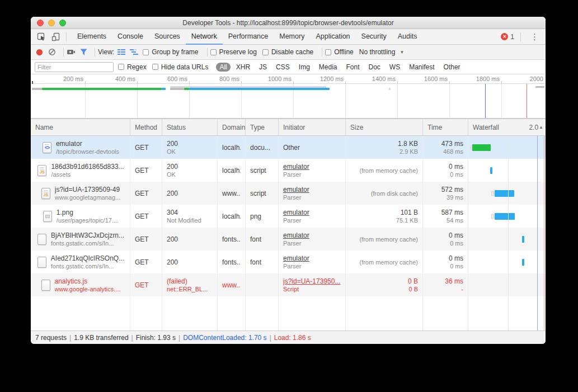 The height and width of the screenshot is (392, 578). Describe the element at coordinates (147, 127) in the screenshot. I see `column-header-method: Method` at that location.